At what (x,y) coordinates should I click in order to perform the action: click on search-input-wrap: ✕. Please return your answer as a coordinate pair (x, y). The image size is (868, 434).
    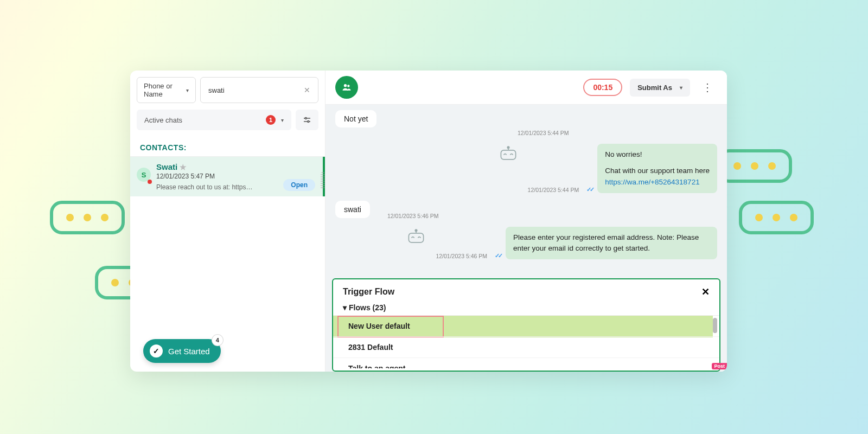
    Looking at the image, I should click on (259, 90).